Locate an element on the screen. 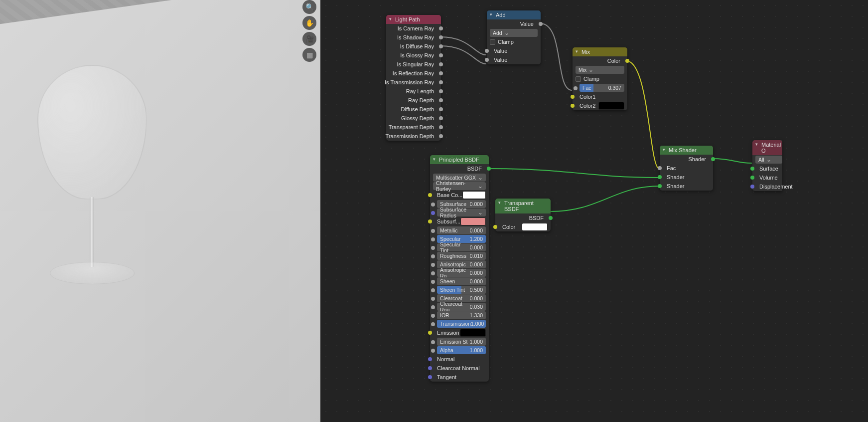 The height and width of the screenshot is (422, 868). output-is-diffuse-ray: Is Diffuse Ray is located at coordinates (414, 46).